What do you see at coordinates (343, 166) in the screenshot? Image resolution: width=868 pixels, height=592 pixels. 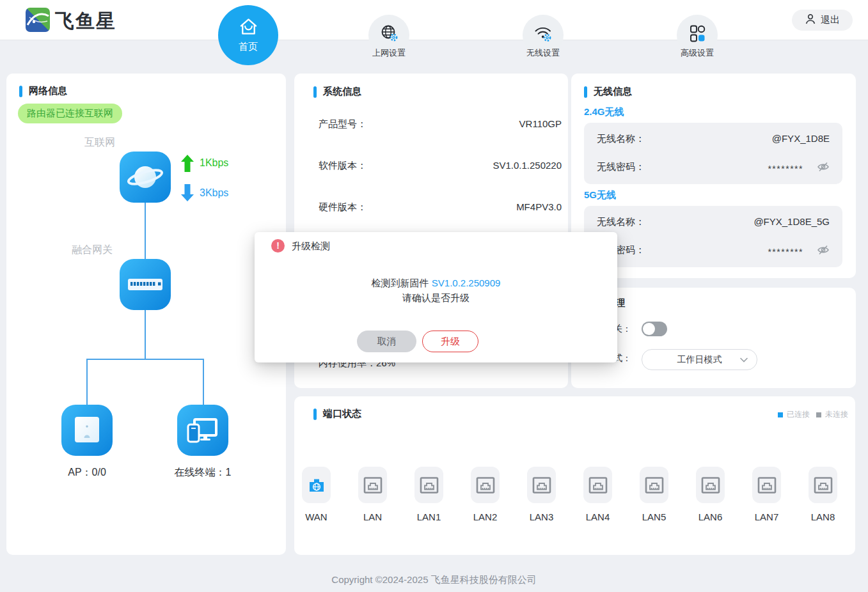 I see `row-label: 软件版本：` at bounding box center [343, 166].